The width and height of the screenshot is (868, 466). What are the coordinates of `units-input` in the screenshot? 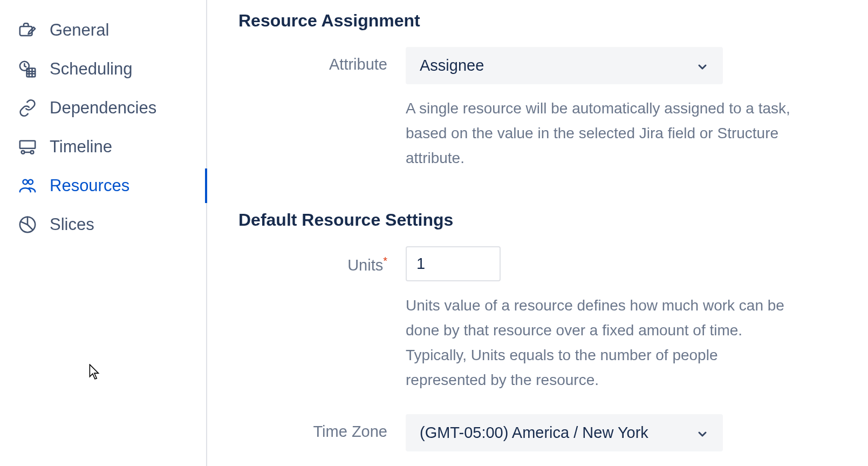 It's located at (453, 264).